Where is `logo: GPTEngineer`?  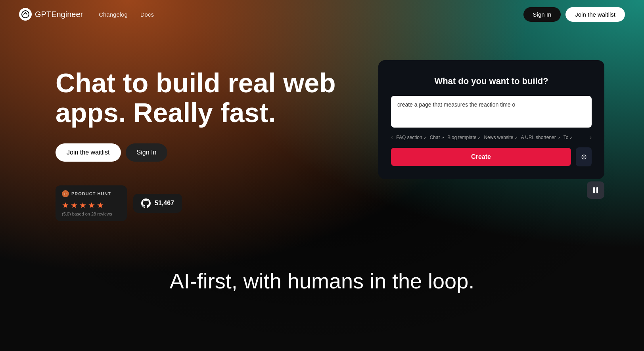
logo: GPTEngineer is located at coordinates (51, 14).